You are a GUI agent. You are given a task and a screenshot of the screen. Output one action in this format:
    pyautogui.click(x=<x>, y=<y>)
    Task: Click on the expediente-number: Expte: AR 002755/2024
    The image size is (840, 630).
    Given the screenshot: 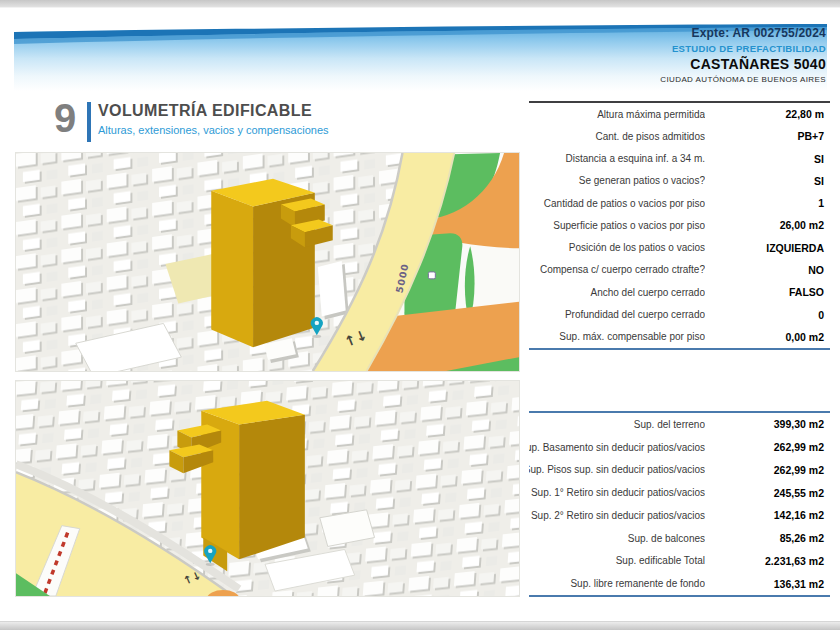 What is the action you would take?
    pyautogui.click(x=743, y=33)
    